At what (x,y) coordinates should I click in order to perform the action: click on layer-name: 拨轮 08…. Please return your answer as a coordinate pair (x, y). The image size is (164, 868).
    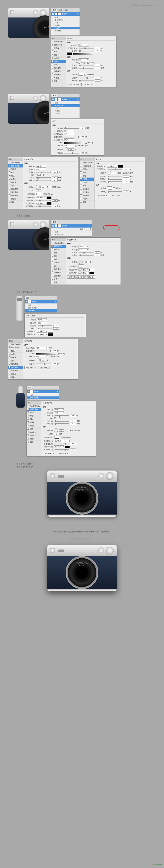
    Looking at the image, I should click on (65, 14).